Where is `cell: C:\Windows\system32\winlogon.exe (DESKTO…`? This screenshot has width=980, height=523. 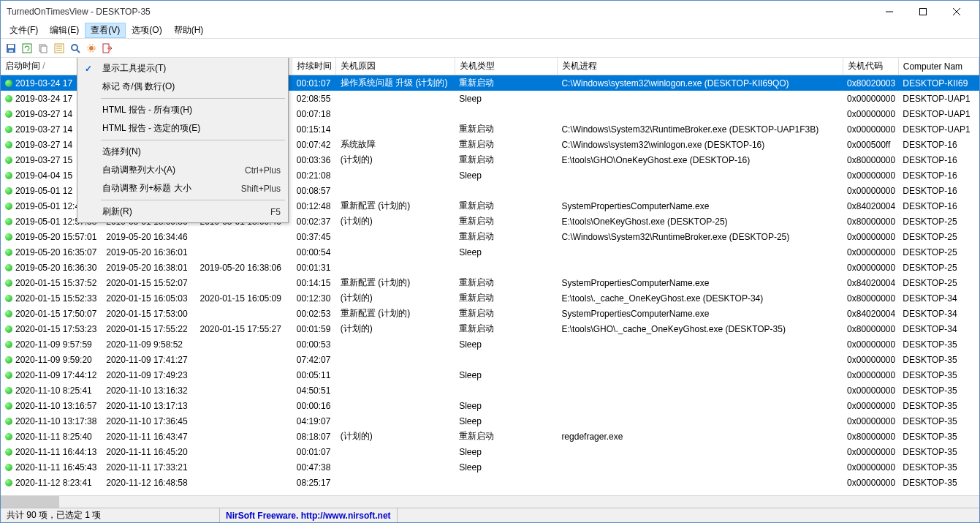
cell: C:\Windows\system32\winlogon.exe (DESKTO… is located at coordinates (700, 83).